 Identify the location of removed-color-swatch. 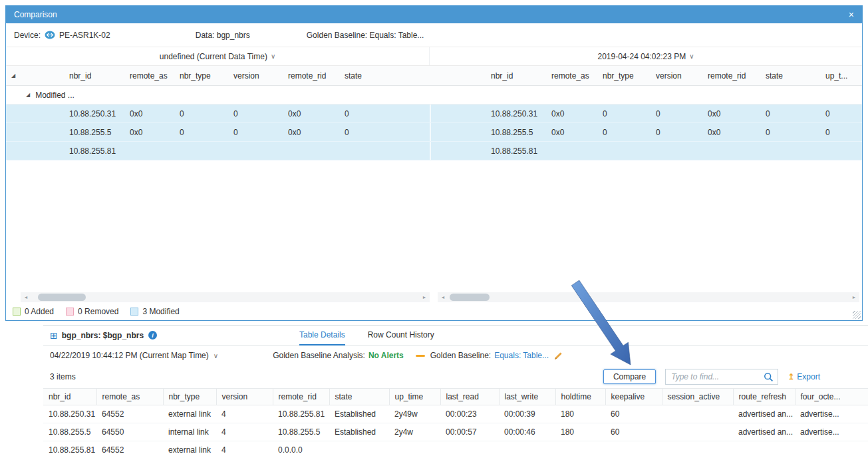
(70, 312).